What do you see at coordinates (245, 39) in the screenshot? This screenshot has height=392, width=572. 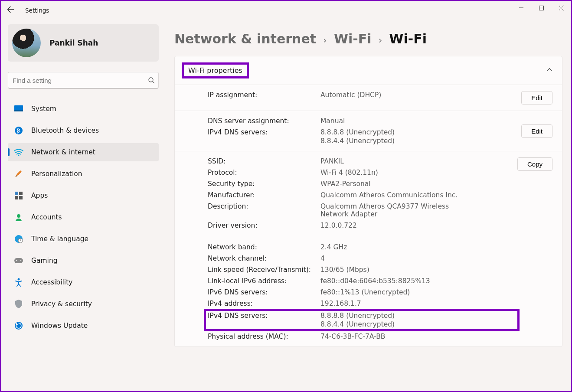 I see `breadcrumb-network: Network & internet` at bounding box center [245, 39].